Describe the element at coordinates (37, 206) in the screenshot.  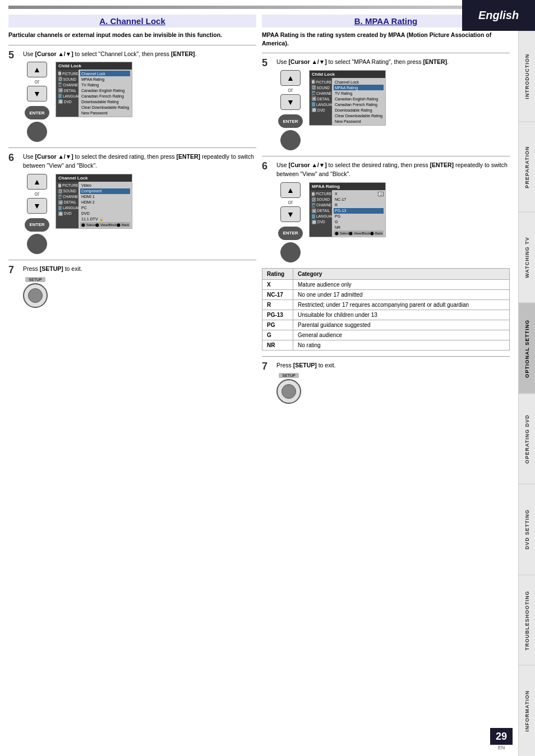
I see `down-arrow-btn-6: ▼` at that location.